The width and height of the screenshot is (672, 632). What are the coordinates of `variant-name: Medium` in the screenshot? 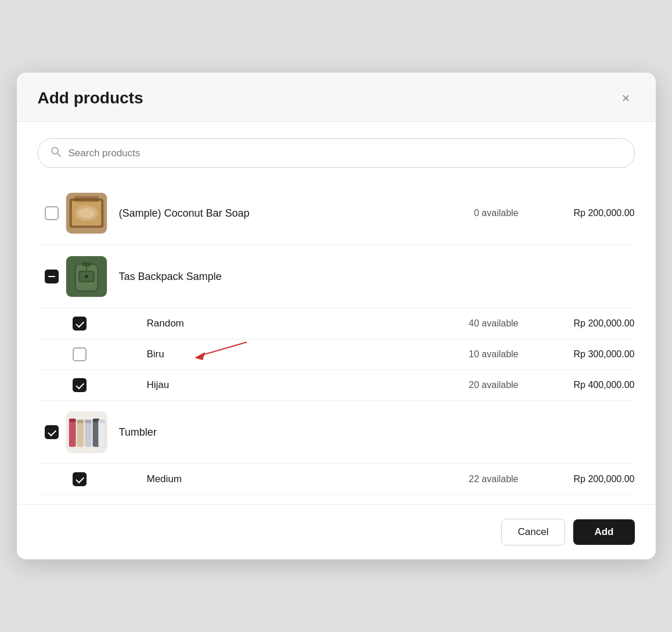 It's located at (281, 479).